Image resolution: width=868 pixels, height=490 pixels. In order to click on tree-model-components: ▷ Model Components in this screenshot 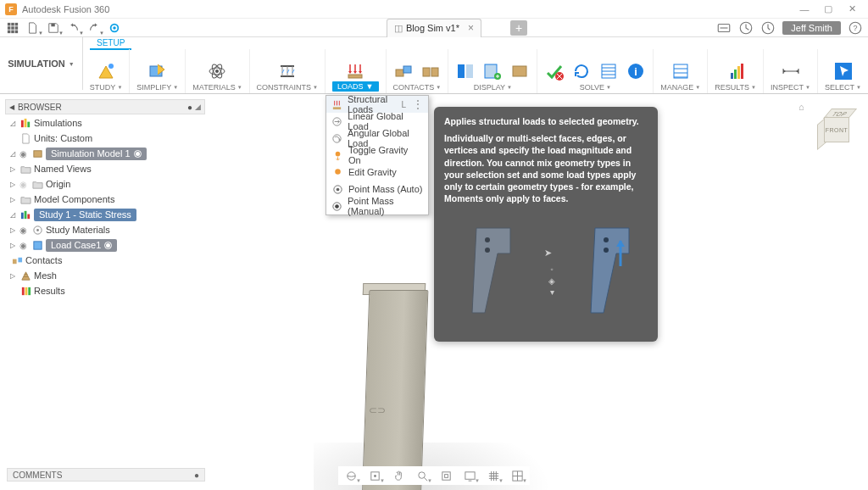, I will do `click(105, 199)`.